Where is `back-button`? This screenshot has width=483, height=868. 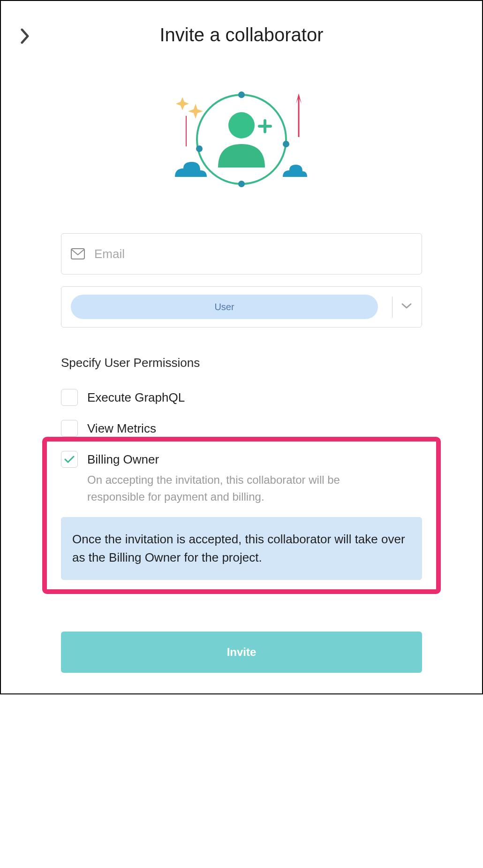 back-button is located at coordinates (25, 37).